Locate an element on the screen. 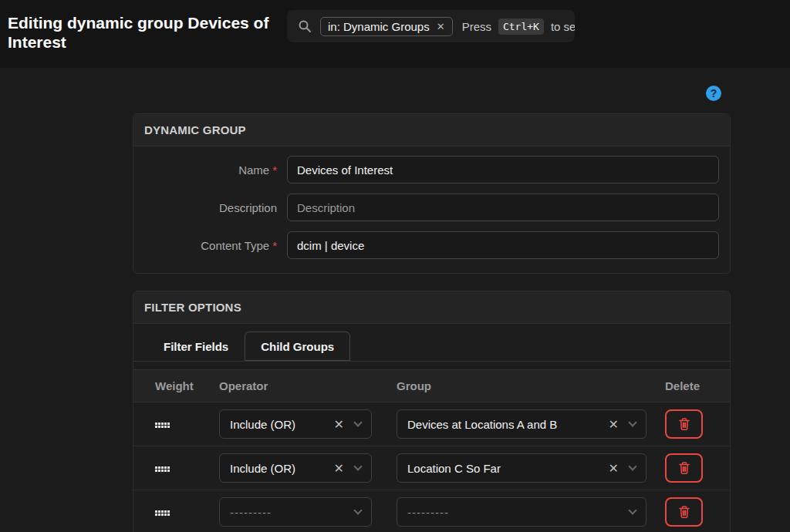  child-groups-table-header: Weight Operator Group Delete is located at coordinates (432, 386).